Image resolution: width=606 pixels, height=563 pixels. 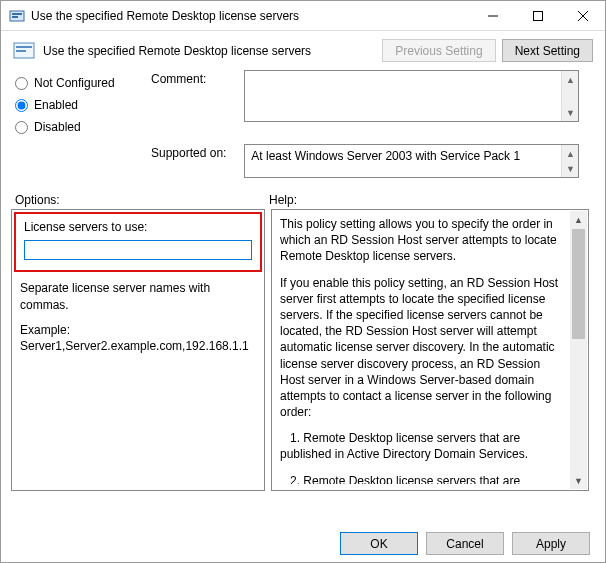 I want to click on comment-row: Comment: ▲ ▼, so click(x=378, y=98).